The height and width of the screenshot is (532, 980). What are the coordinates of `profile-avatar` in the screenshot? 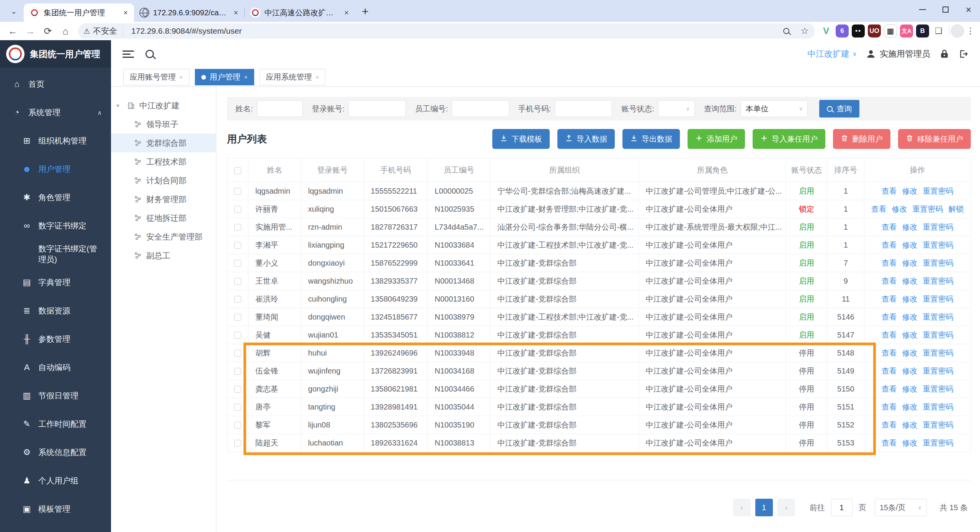 It's located at (957, 31).